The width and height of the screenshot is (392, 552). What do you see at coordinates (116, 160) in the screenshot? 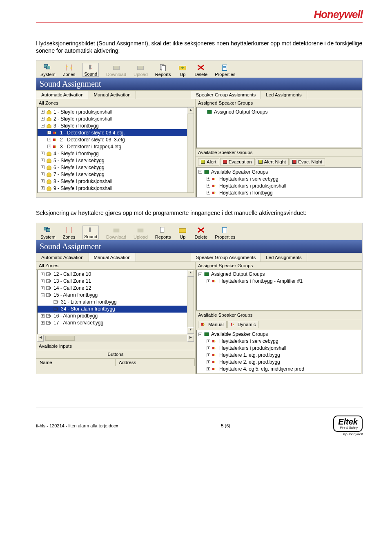
I see `tree-row: +5 - Sløyfe i servicebygg` at bounding box center [116, 160].